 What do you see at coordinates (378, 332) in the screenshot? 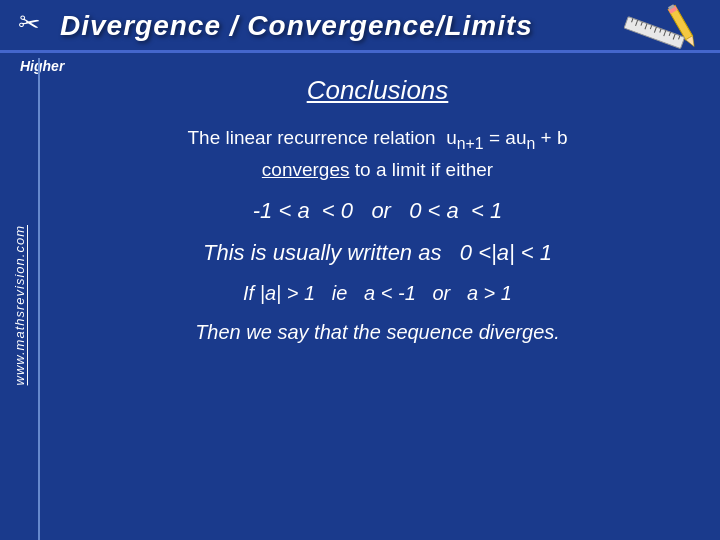
I see `then-line: Then we say that the sequence diverges.` at bounding box center [378, 332].